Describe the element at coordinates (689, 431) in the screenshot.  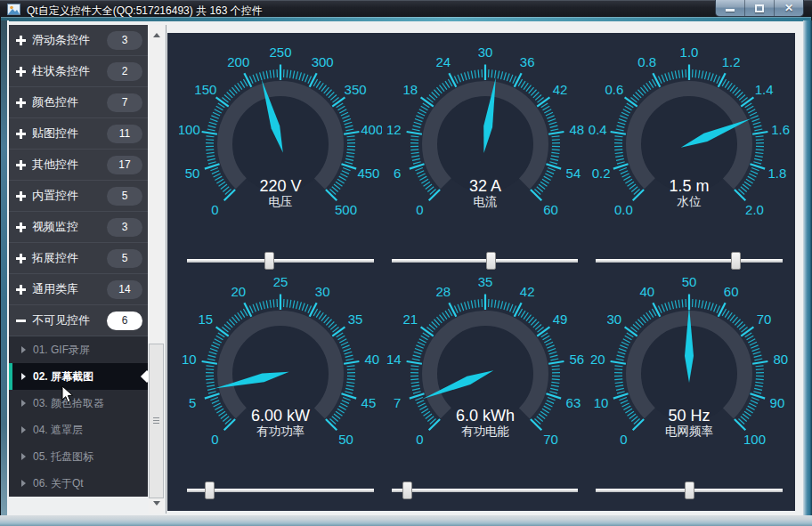
I see `gauge-name: 电网频率` at that location.